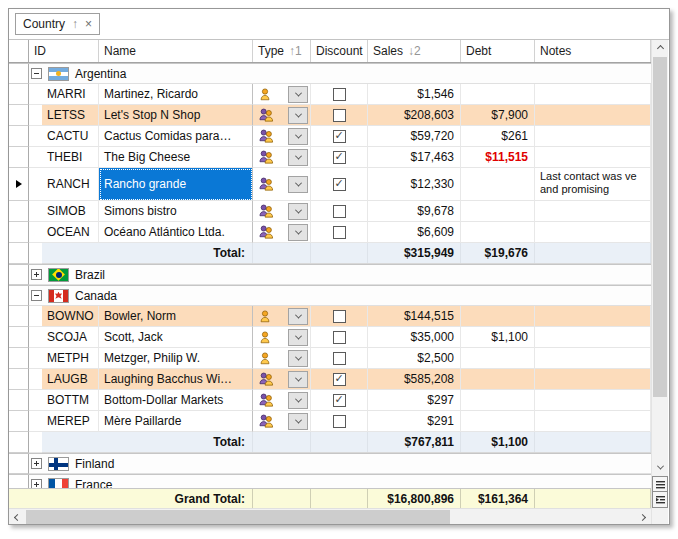 This screenshot has height=539, width=678. What do you see at coordinates (70, 212) in the screenshot?
I see `cell-id: SIMOB` at bounding box center [70, 212].